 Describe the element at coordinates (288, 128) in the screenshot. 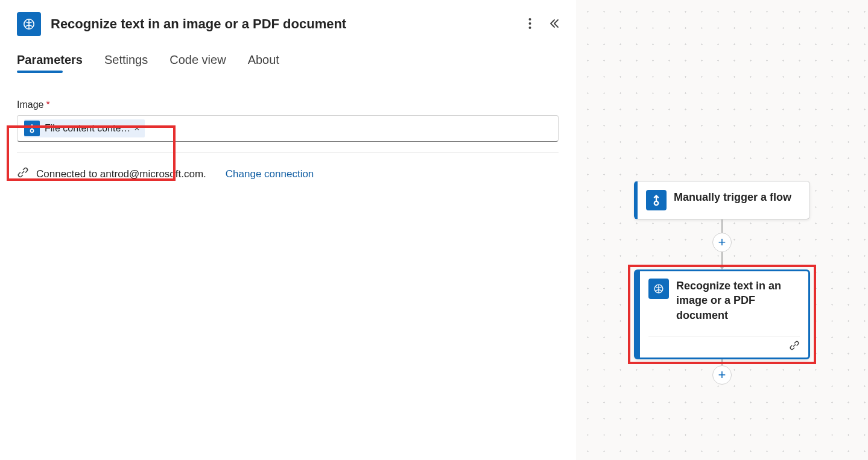

I see `image-input: File content conte… ×` at that location.